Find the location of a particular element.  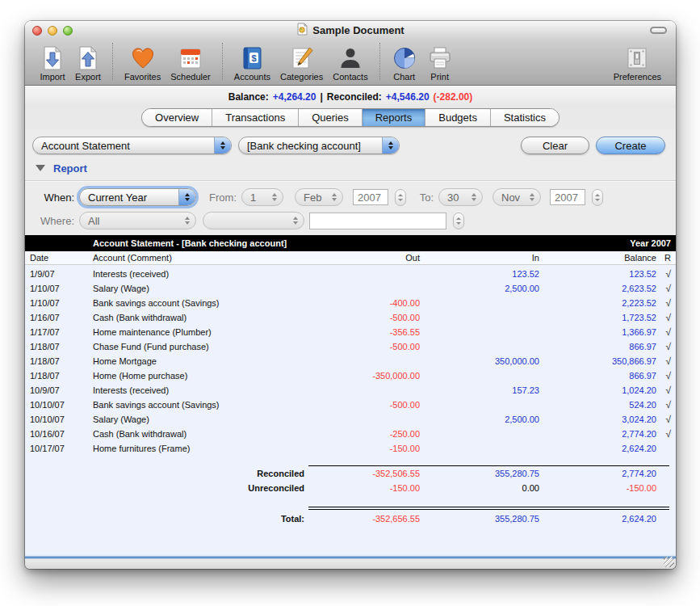

printer-icon is located at coordinates (440, 58).